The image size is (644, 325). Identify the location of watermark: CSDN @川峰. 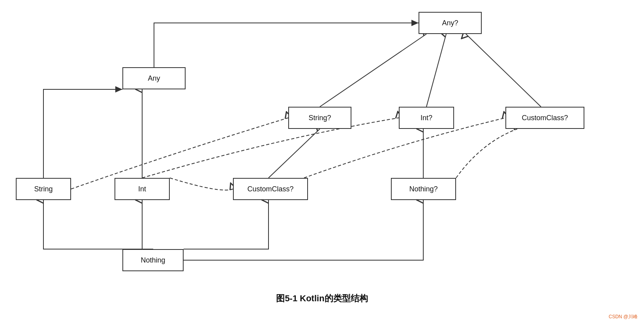
(623, 317).